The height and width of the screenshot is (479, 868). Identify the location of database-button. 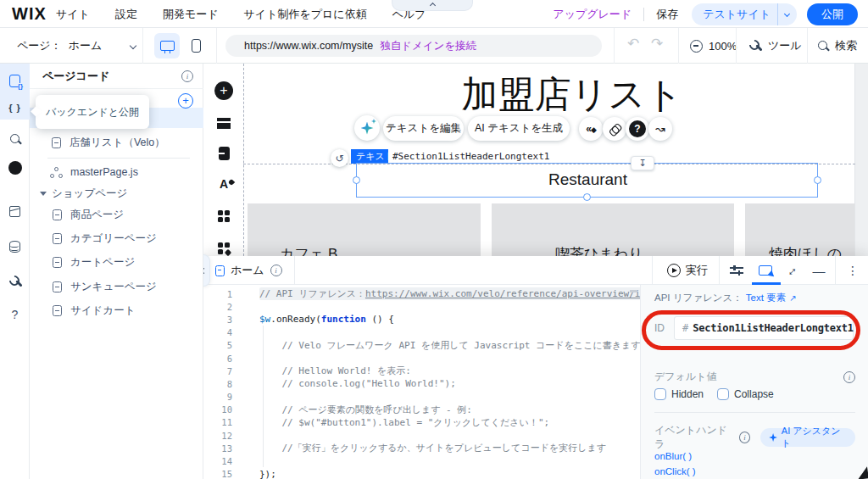
(15, 247).